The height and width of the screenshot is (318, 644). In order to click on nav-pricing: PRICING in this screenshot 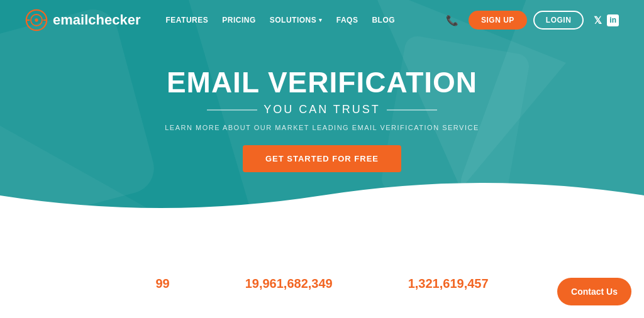, I will do `click(239, 20)`.